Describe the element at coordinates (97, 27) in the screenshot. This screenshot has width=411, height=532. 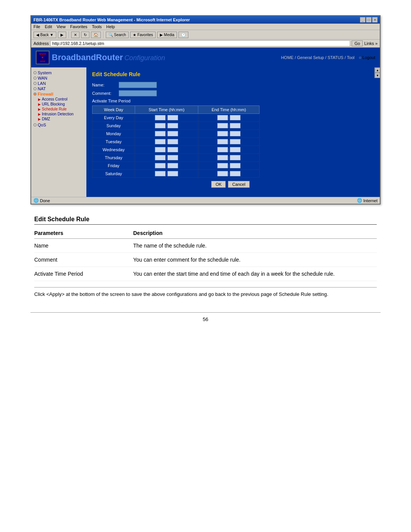
I see `menu-tools: Tools` at that location.